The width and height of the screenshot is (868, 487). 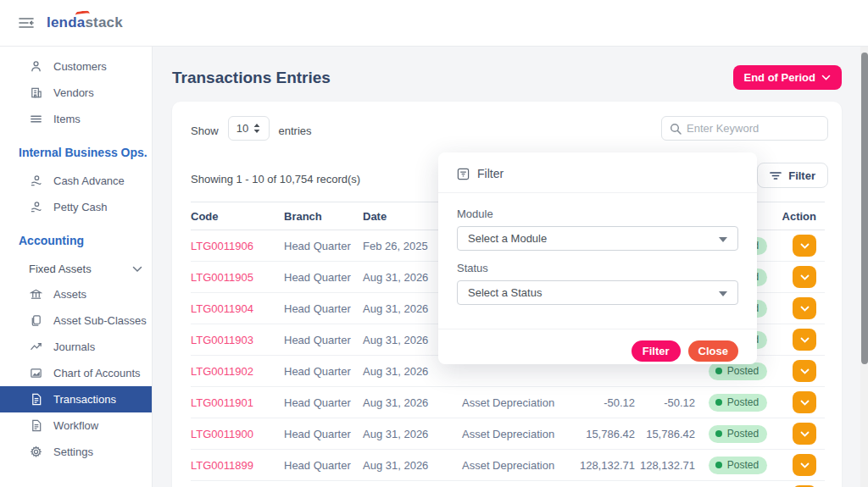 I want to click on apply-filter-button: Filter, so click(x=656, y=351).